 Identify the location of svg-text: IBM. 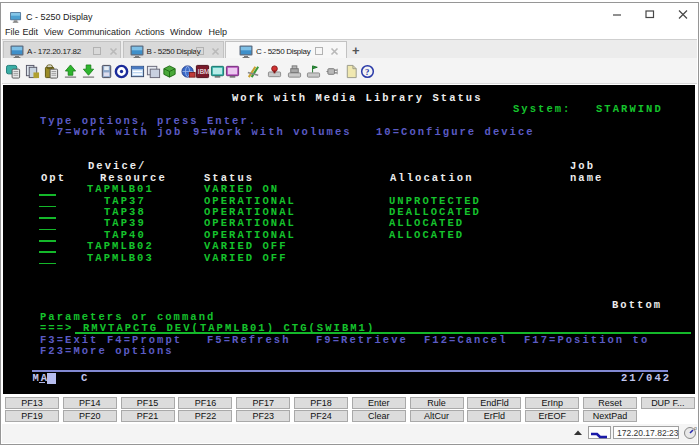
(204, 72).